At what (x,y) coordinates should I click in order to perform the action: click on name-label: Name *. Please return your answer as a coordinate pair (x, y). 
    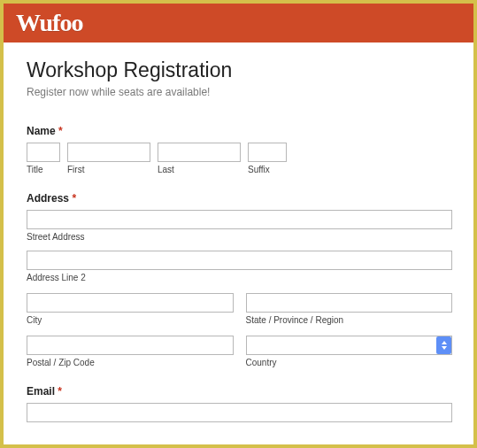
    Looking at the image, I should click on (239, 131).